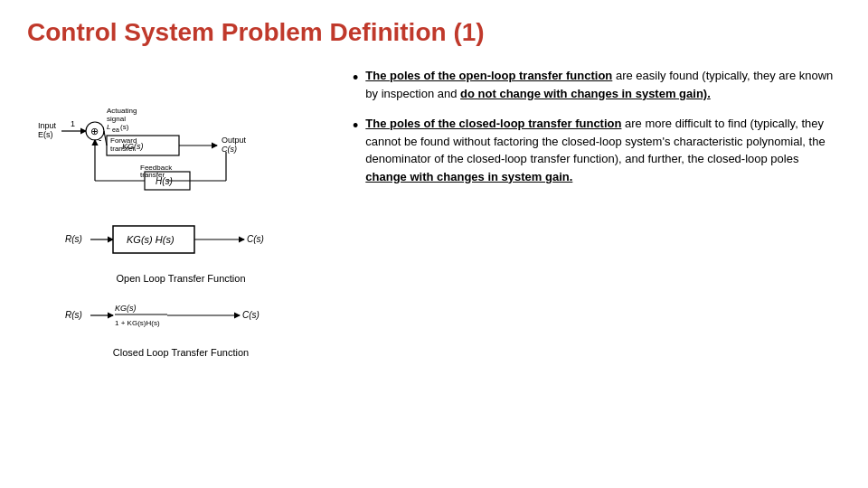  What do you see at coordinates (152, 175) in the screenshot?
I see `svg-text: transfer` at bounding box center [152, 175].